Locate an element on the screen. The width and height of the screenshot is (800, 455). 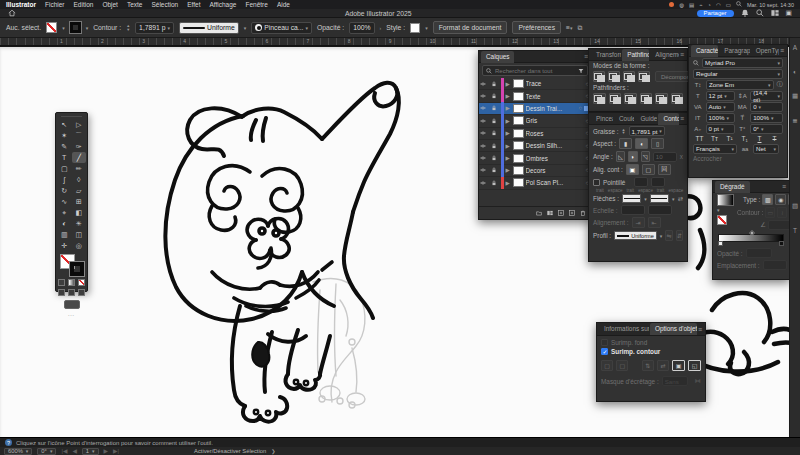
cap-projecting-button: ▯ is located at coordinates (658, 144).